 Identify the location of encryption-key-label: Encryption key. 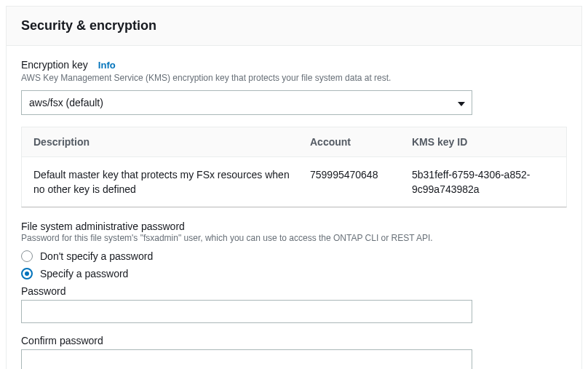
(55, 65).